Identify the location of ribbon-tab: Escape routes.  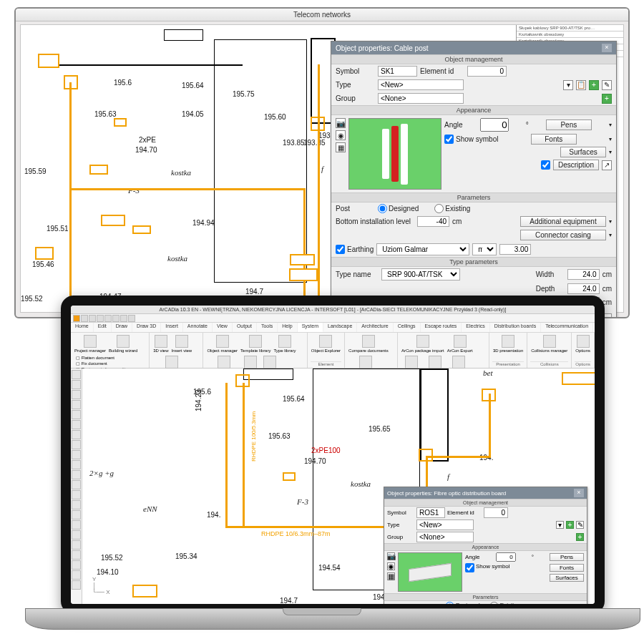
(441, 328).